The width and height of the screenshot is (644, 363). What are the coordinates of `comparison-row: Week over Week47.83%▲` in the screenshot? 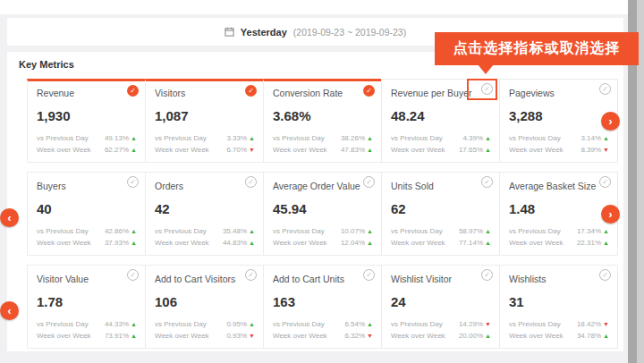 It's located at (323, 150).